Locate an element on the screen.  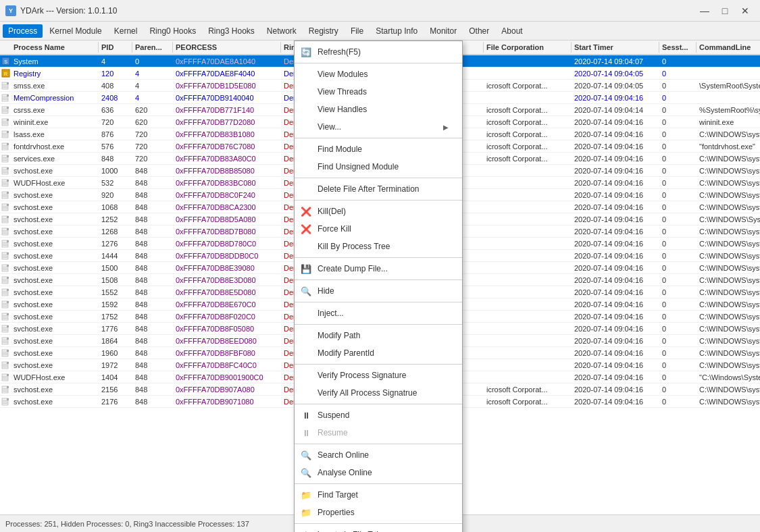
context-menu-item-view_handles: View Handles is located at coordinates (378, 109).